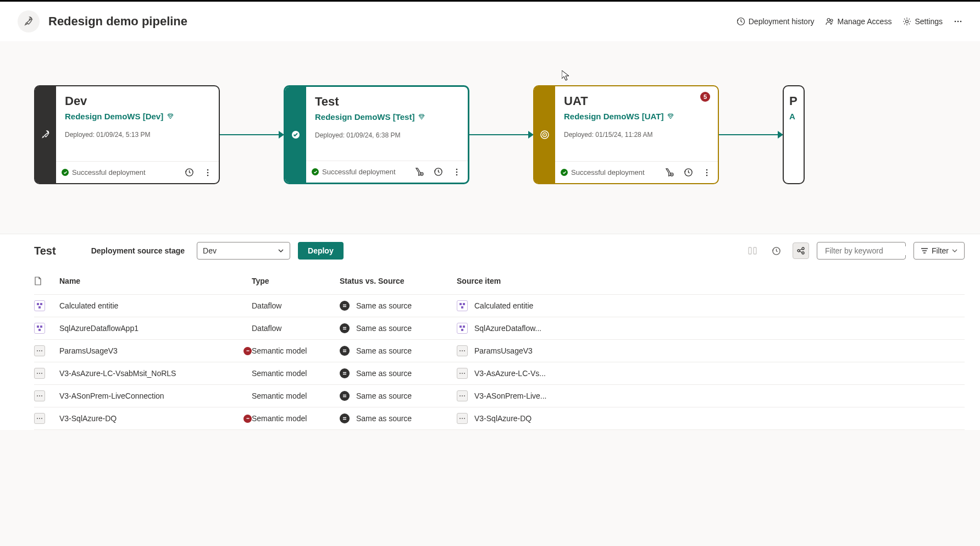 The width and height of the screenshot is (980, 546). I want to click on source-item-name: V3-AsAzure-LC-Vs..., so click(510, 373).